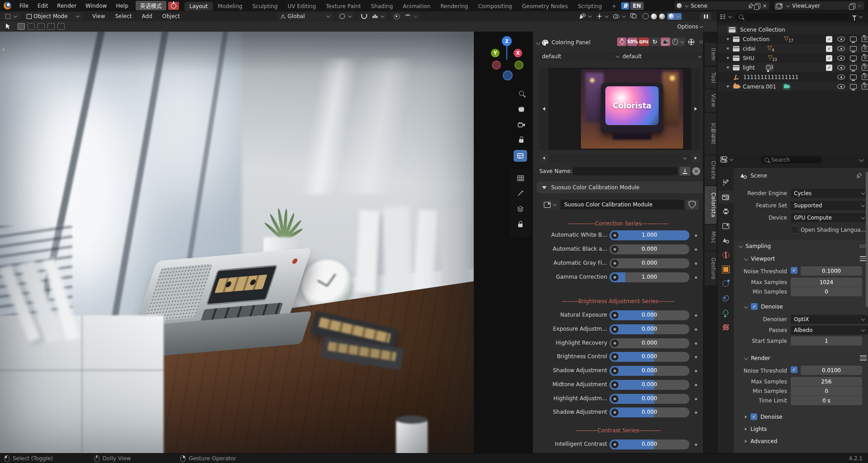  What do you see at coordinates (793, 49) in the screenshot?
I see `outliner-row-cidai: cidai ▽4` at bounding box center [793, 49].